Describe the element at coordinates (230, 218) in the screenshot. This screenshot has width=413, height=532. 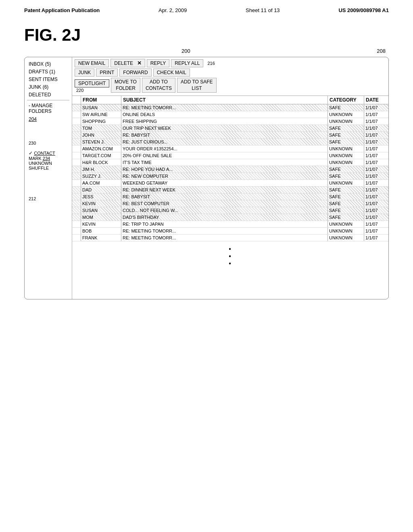
I see `email-row: MOM DAD'S BIRTHDAY SAFE 1/1/07` at that location.